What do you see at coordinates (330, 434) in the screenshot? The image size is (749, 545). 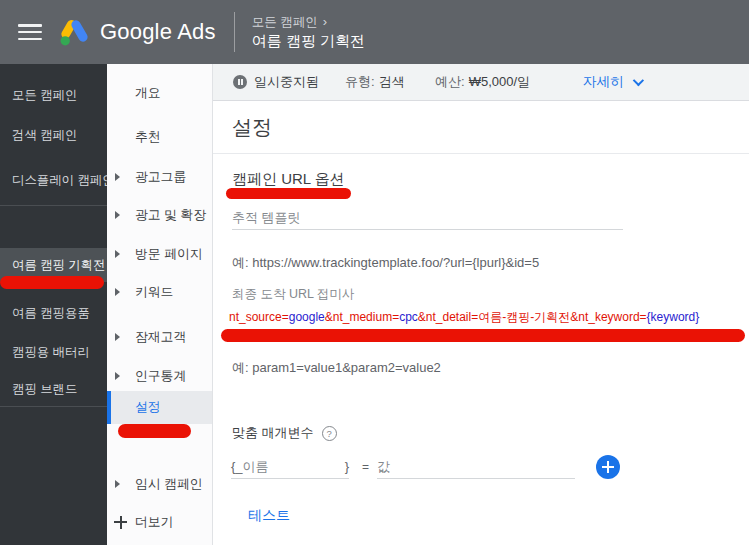 I see `help-icon` at bounding box center [330, 434].